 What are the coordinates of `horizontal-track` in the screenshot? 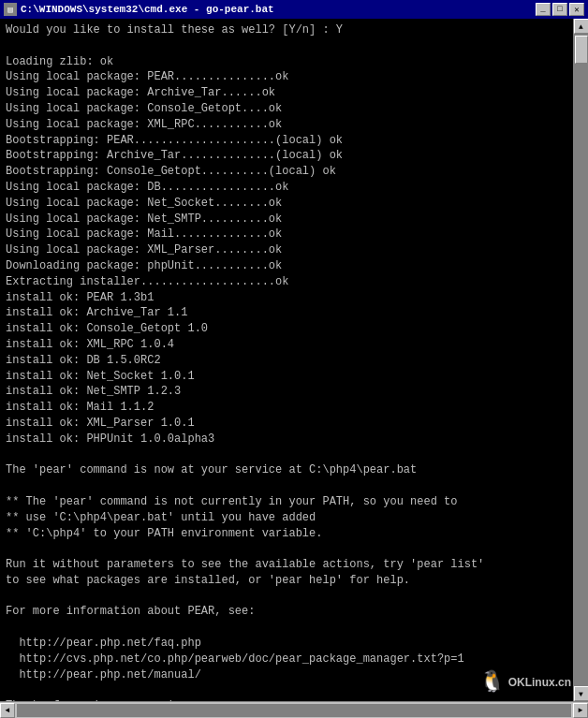 It's located at (294, 711).